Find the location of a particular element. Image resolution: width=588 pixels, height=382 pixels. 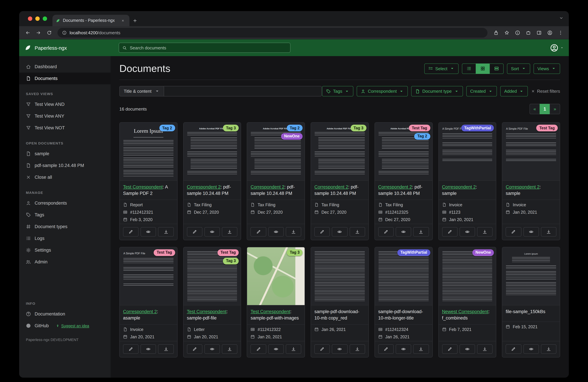

extensions-button is located at coordinates (528, 33).